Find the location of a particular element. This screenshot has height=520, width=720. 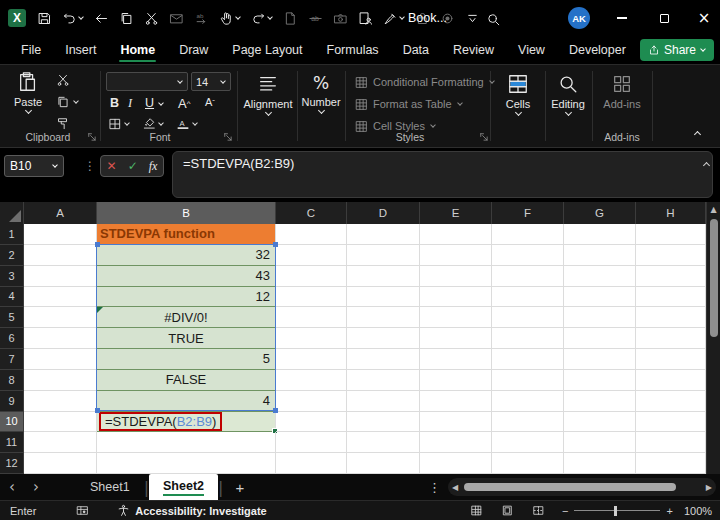

cell-E12 is located at coordinates (456, 464).